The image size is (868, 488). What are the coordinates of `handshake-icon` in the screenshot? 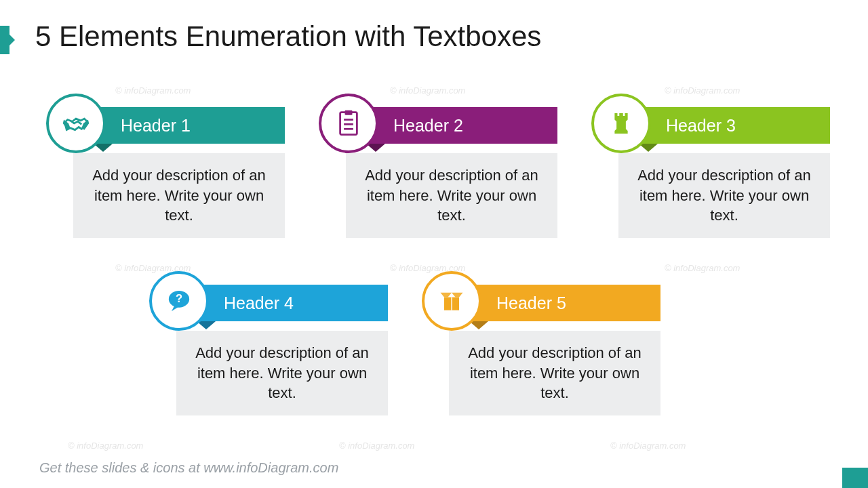 It's located at (76, 123).